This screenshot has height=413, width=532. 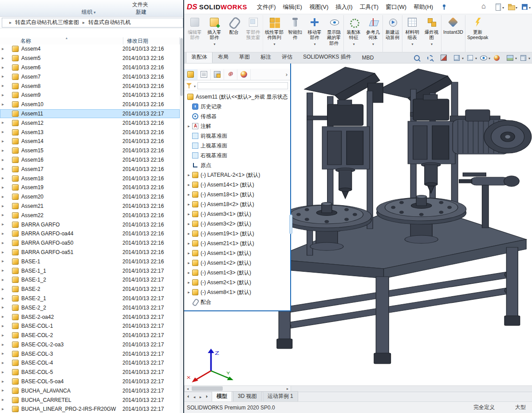 I want to click on ribbon-button: 装配体 特征, so click(x=354, y=34).